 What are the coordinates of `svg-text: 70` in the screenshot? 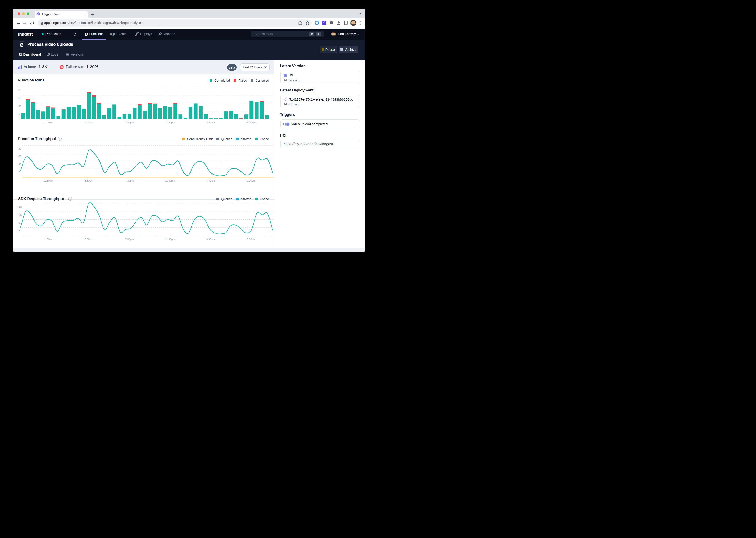 It's located at (19, 223).